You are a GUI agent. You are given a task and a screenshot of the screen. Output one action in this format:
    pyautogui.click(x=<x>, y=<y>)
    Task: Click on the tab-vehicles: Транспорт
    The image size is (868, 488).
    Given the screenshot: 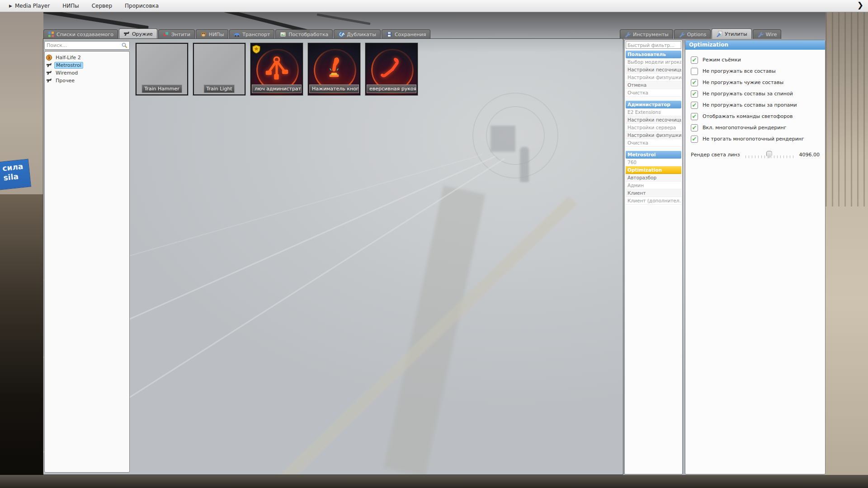 What is the action you would take?
    pyautogui.click(x=252, y=34)
    